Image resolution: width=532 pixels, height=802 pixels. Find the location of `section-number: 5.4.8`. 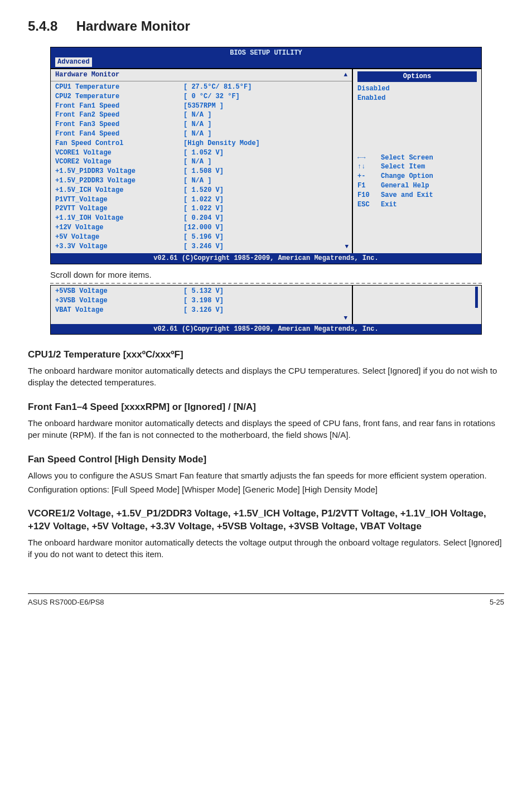

section-number: 5.4.8 is located at coordinates (42, 26).